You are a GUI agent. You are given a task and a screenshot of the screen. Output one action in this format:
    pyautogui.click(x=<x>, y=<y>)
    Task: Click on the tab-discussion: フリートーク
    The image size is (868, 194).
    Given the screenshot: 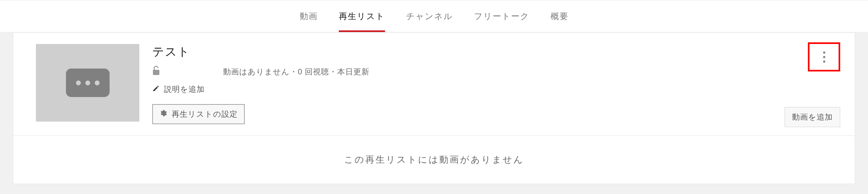 What is the action you would take?
    pyautogui.click(x=502, y=16)
    